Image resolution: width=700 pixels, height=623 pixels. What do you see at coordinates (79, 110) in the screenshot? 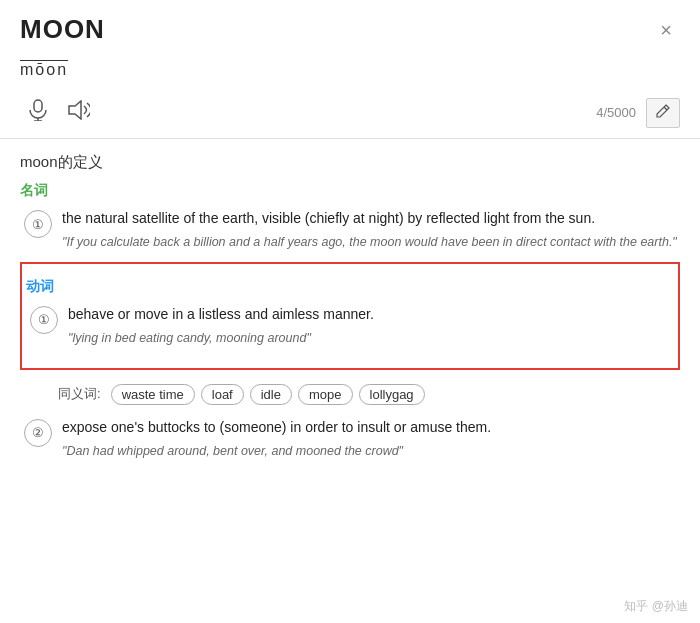
I see `speaker-icon` at bounding box center [79, 110].